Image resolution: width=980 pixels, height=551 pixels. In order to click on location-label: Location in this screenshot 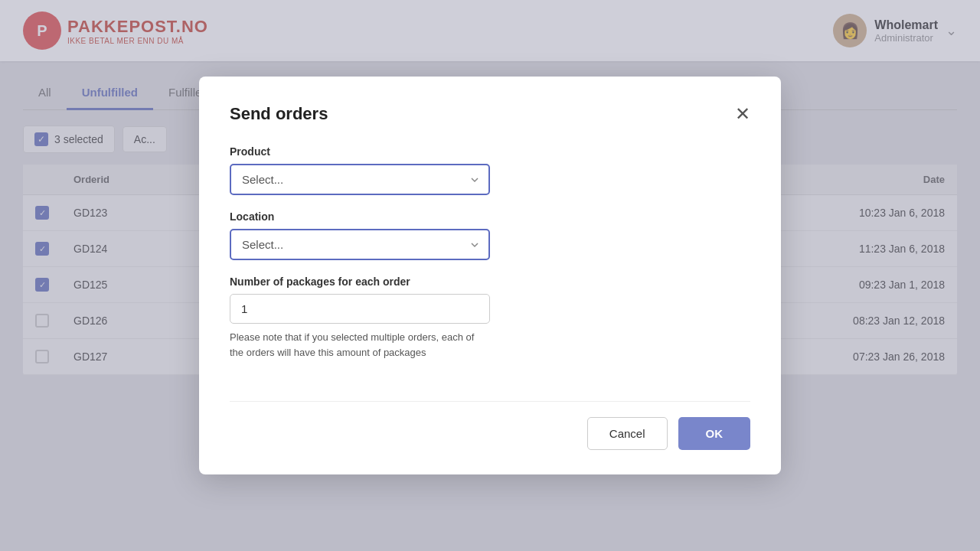, I will do `click(490, 217)`.